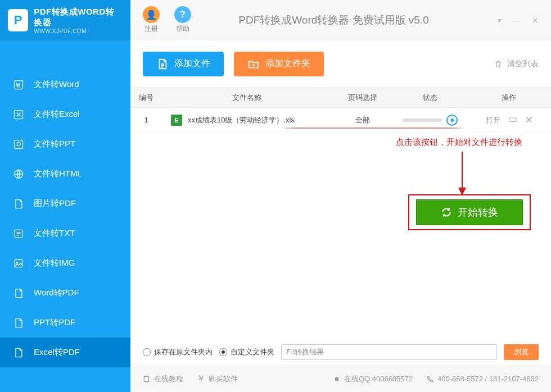 This screenshot has width=551, height=392. What do you see at coordinates (341, 64) in the screenshot?
I see `toolbar: 添加文件 添加文件夹 清空列表` at bounding box center [341, 64].